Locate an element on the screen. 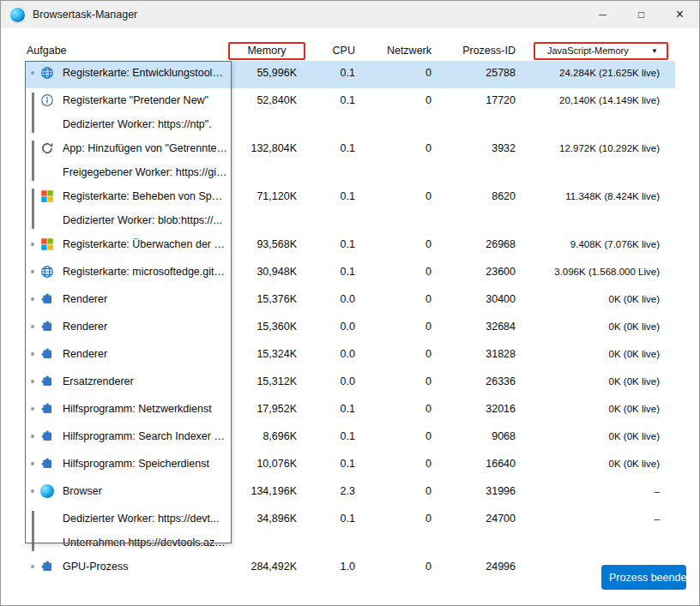  task-cell: Dedizierter Worker: https://devt... Unte… is located at coordinates (146, 531).